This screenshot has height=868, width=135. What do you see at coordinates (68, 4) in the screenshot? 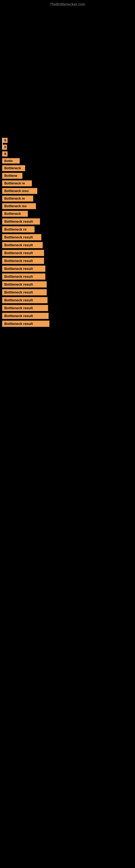
I see `site-title: TheBottlenecker.com` at bounding box center [68, 4].